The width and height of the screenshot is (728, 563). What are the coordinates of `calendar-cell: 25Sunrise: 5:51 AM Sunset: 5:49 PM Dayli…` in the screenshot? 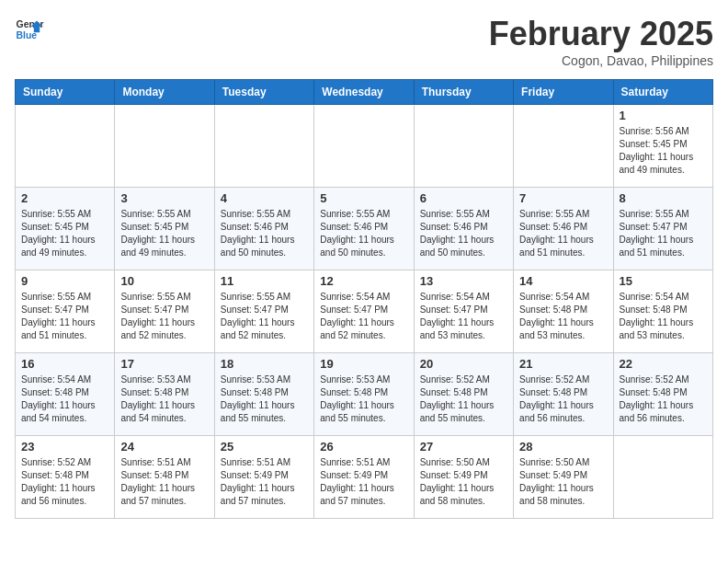 It's located at (264, 477).